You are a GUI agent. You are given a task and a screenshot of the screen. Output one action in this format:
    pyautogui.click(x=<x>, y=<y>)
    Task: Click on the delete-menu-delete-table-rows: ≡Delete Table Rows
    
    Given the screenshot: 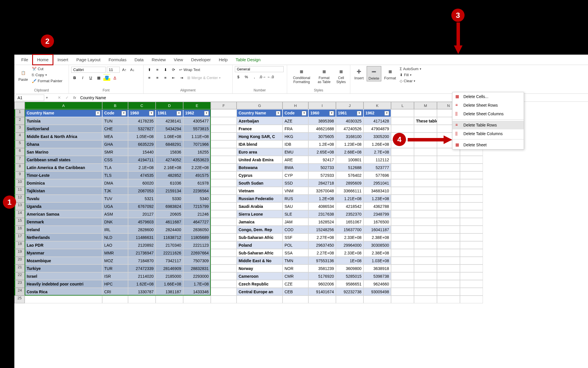 What is the action you would take?
    pyautogui.click(x=488, y=125)
    